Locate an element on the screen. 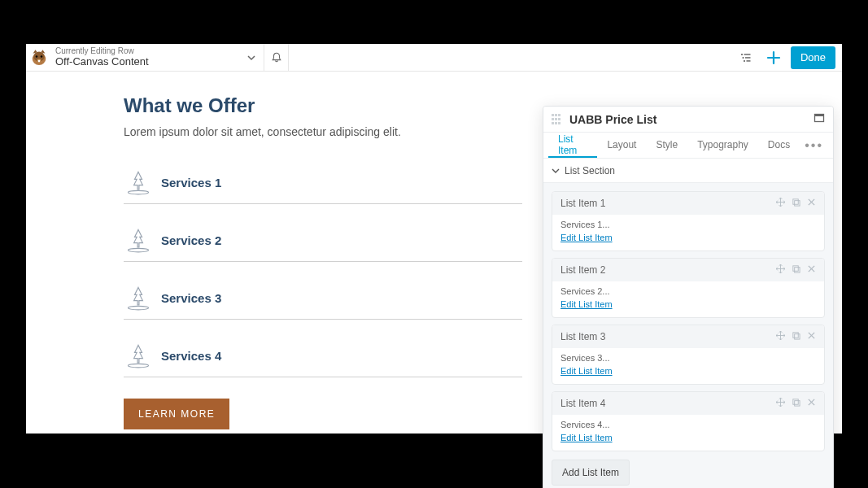 This screenshot has width=868, height=488. tab-layout: Layout is located at coordinates (622, 145).